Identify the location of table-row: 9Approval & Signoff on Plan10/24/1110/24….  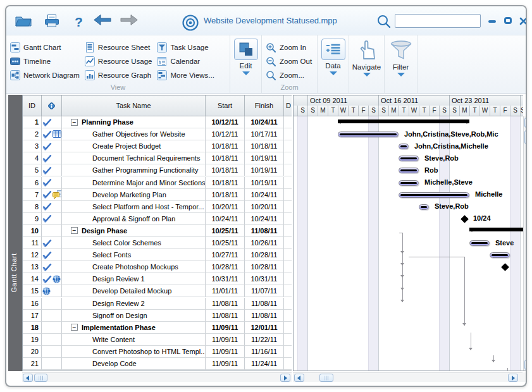
(157, 219).